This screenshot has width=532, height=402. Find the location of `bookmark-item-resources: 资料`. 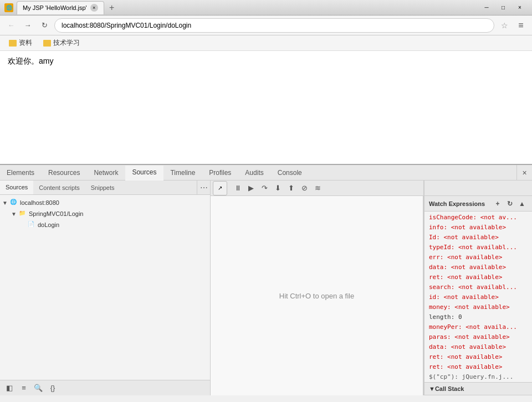

bookmark-item-resources: 资料 is located at coordinates (21, 43).